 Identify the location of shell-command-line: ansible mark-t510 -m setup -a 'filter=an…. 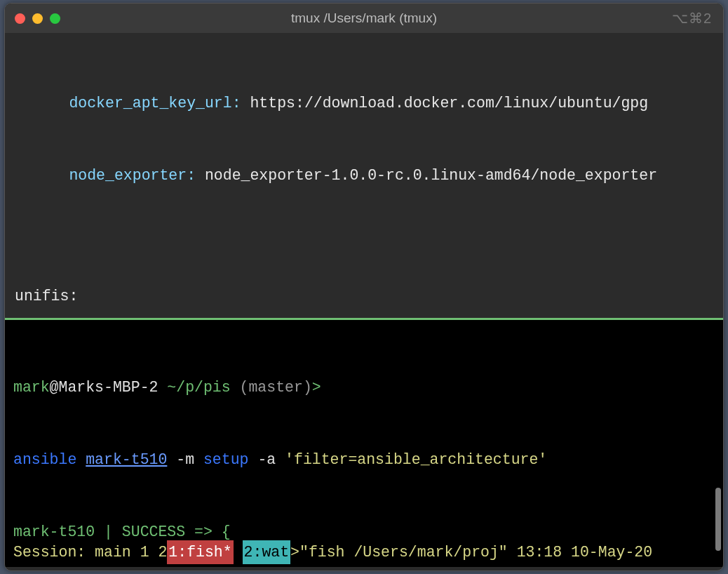
(364, 460).